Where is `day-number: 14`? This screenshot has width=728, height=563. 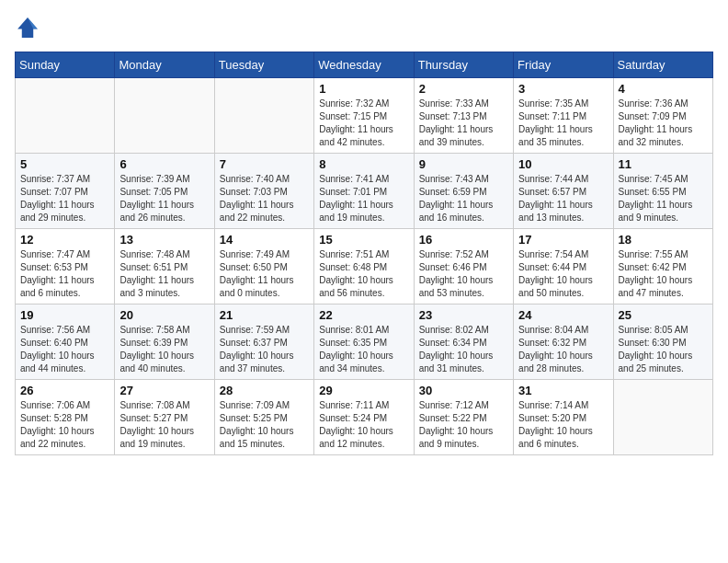
day-number: 14 is located at coordinates (265, 239).